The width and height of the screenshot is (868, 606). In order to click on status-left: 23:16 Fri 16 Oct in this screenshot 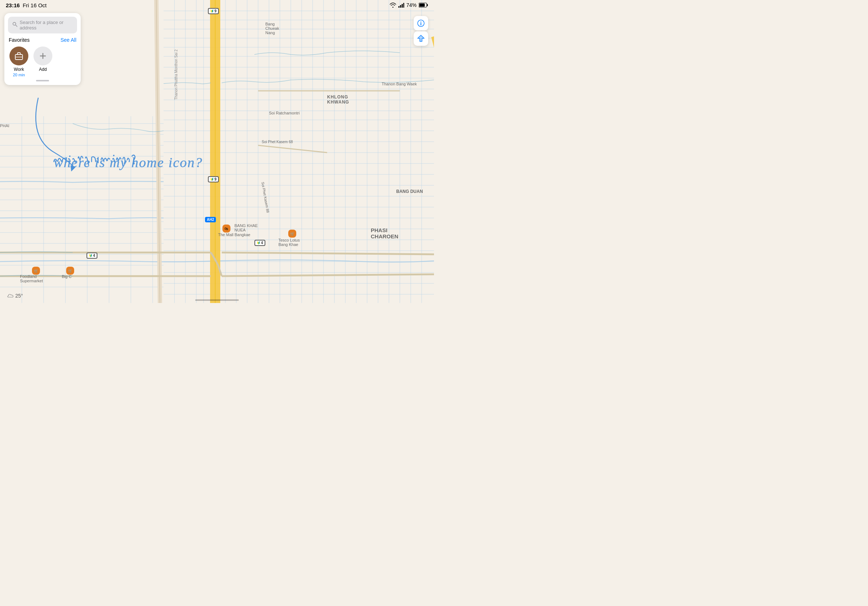, I will do `click(26, 5)`.